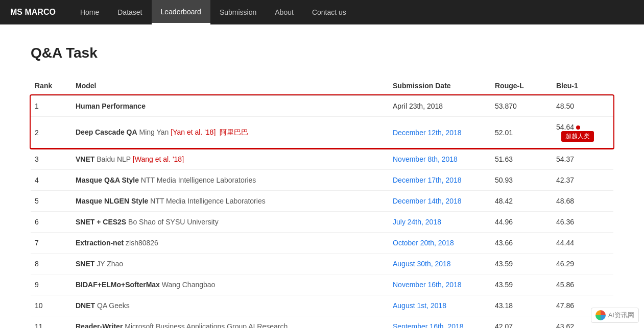  What do you see at coordinates (90, 12) in the screenshot?
I see `nav-item-home: Home` at bounding box center [90, 12].